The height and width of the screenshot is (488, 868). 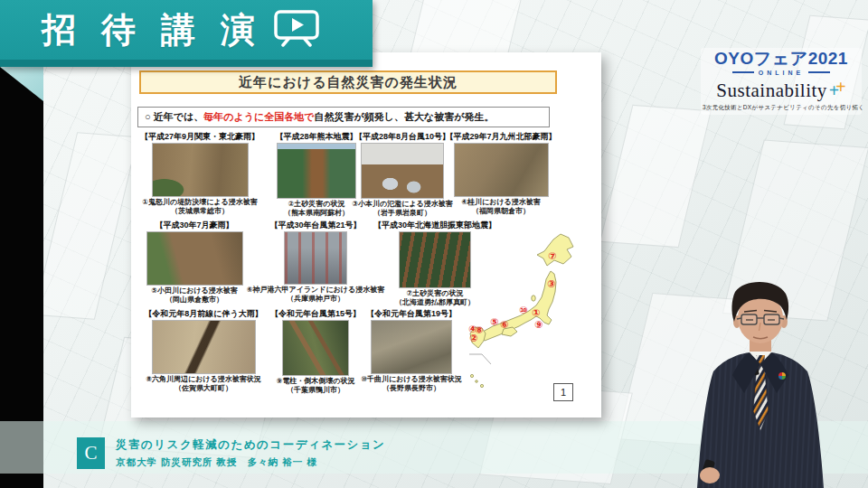 I want to click on figure-caption: ⑧六角川周辺における浸水被害状況, so click(x=203, y=380).